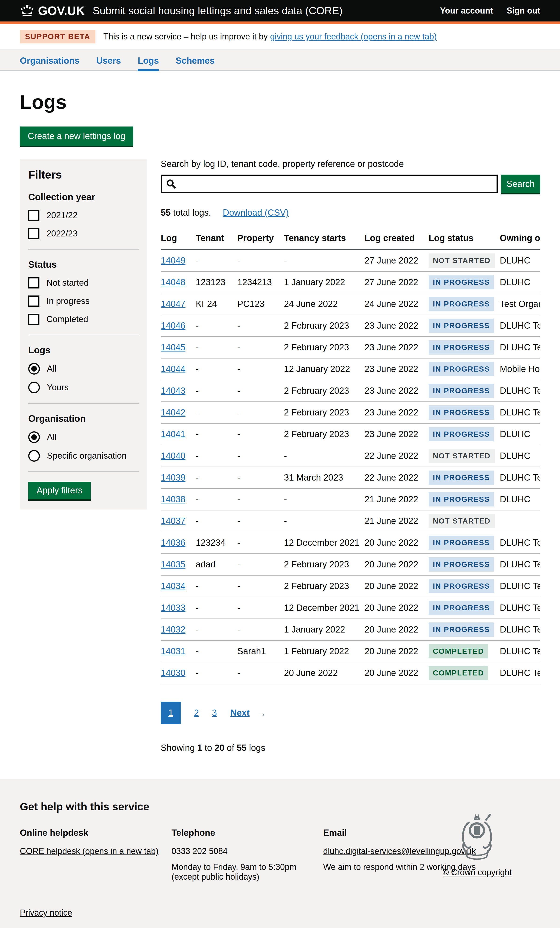 The width and height of the screenshot is (560, 928). Describe the element at coordinates (84, 387) in the screenshot. I see `filter-option: Yours` at that location.